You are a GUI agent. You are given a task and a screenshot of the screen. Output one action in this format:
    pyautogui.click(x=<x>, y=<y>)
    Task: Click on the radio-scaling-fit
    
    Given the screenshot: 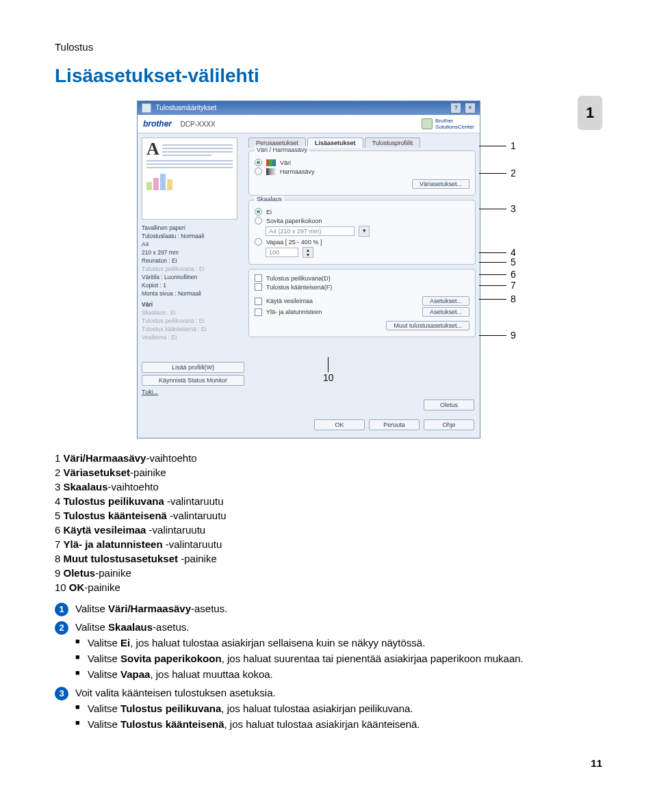 What is the action you would take?
    pyautogui.click(x=259, y=220)
    